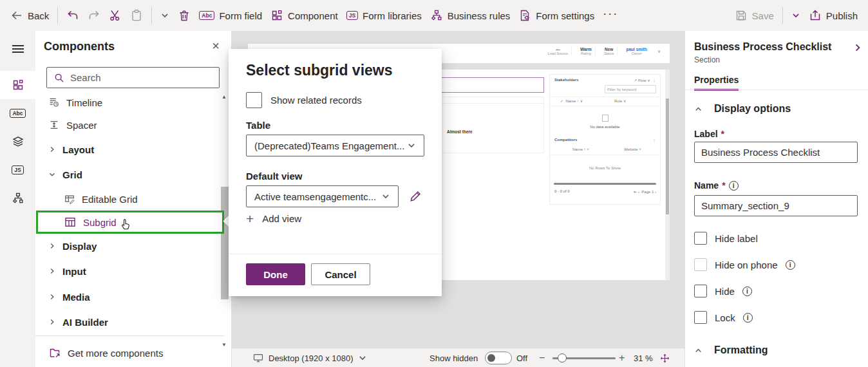 This screenshot has height=367, width=868. What do you see at coordinates (716, 82) in the screenshot?
I see `tab-properties: Properties` at bounding box center [716, 82].